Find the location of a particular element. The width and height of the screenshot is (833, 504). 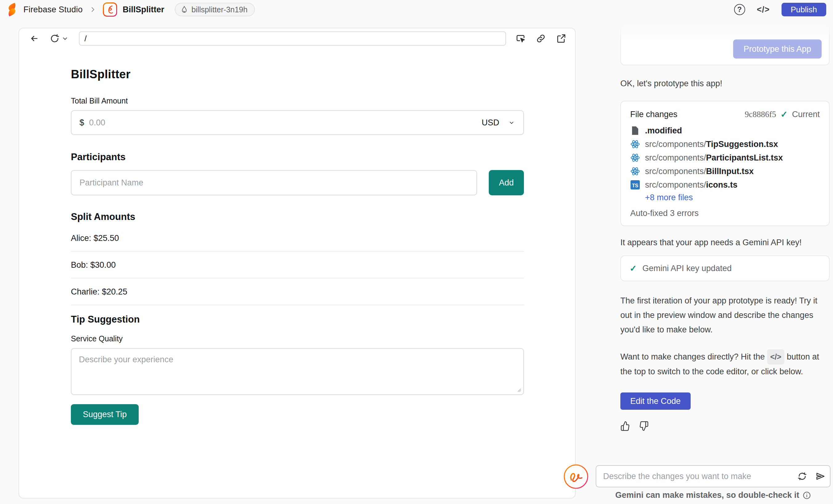

prototype-card: Prototype this App is located at coordinates (725, 45).